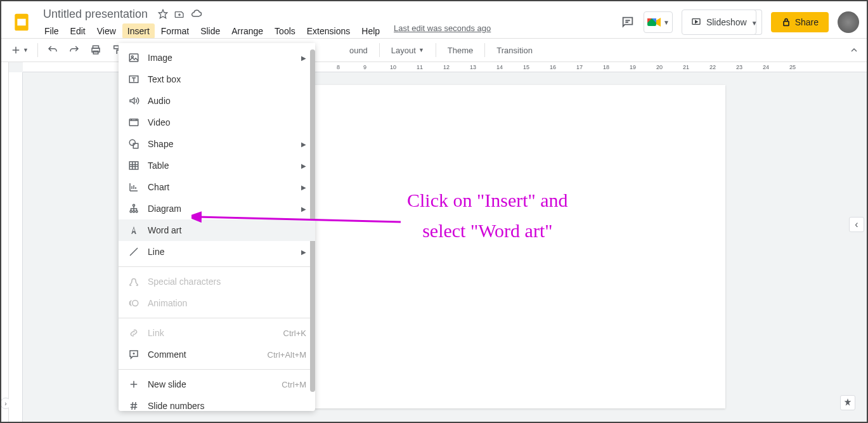 The image size is (868, 423). I want to click on menu-item-label: Table, so click(224, 166).